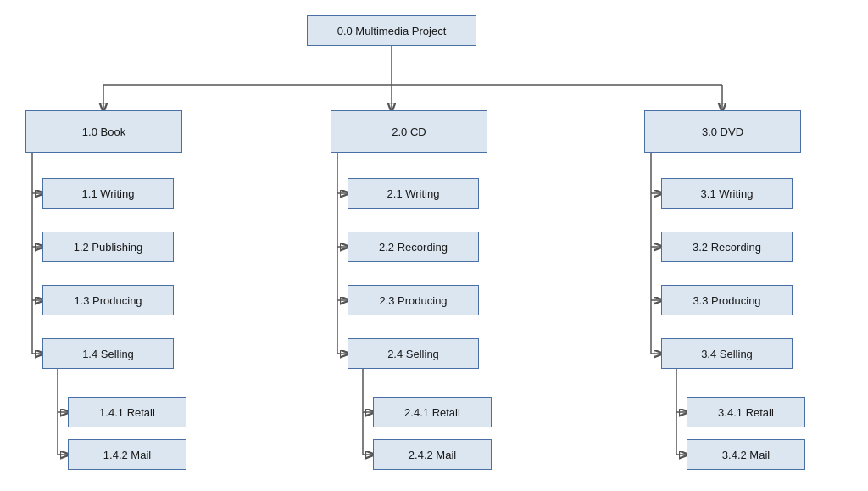  What do you see at coordinates (392, 31) in the screenshot?
I see `node-root: 0.0 Multimedia Project` at bounding box center [392, 31].